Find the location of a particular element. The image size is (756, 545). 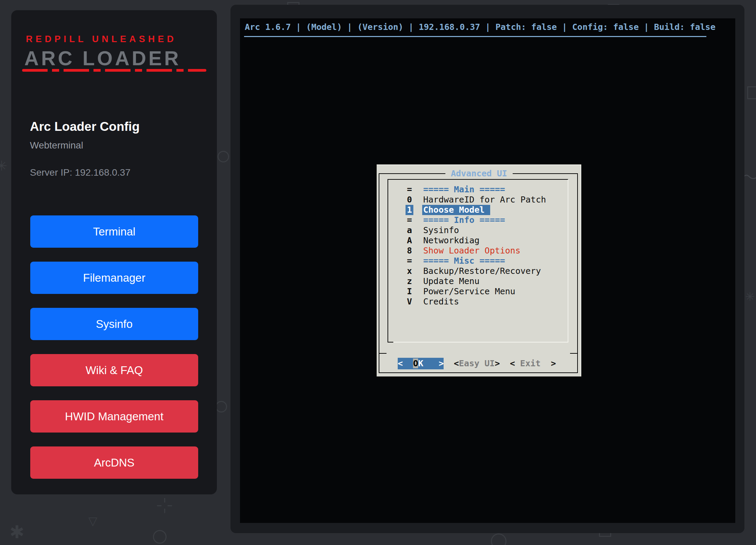

page-title: Arc Loader Config is located at coordinates (85, 127).